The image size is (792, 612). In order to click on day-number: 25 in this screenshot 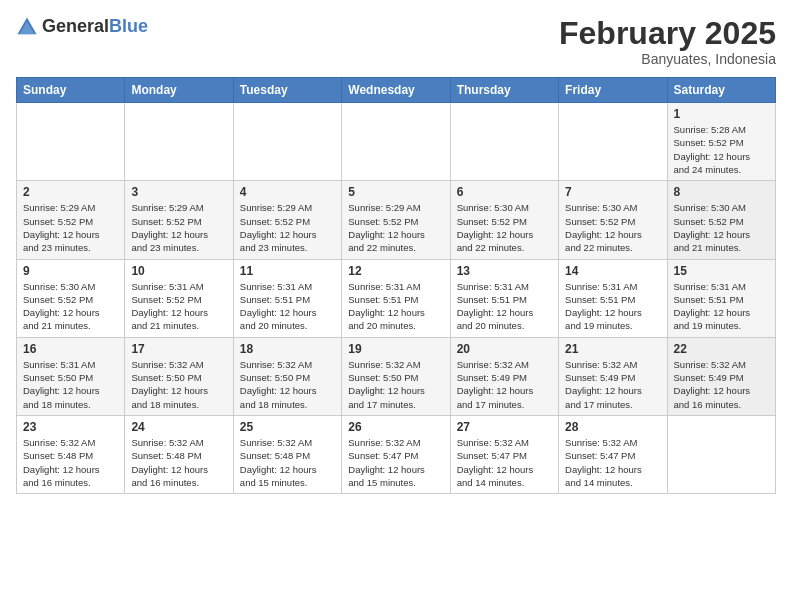, I will do `click(288, 427)`.